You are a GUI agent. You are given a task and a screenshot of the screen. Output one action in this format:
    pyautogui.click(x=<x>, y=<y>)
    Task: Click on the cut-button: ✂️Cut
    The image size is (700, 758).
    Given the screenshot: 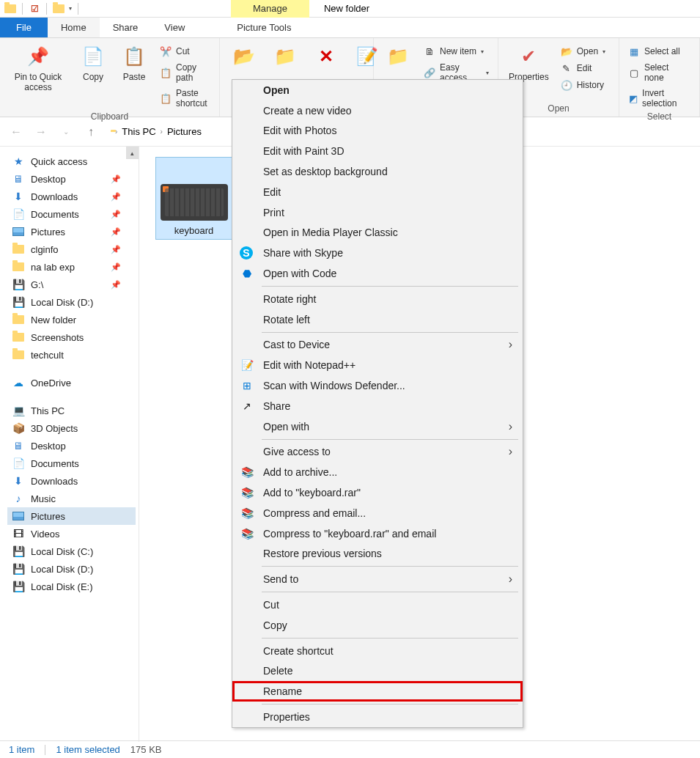 What is the action you would take?
    pyautogui.click(x=185, y=51)
    